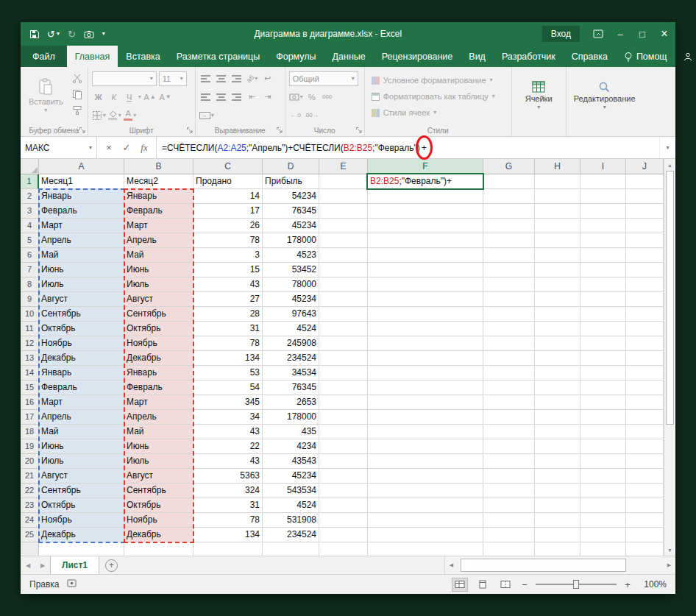 This screenshot has height=616, width=696. I want to click on cell-I12, so click(603, 344).